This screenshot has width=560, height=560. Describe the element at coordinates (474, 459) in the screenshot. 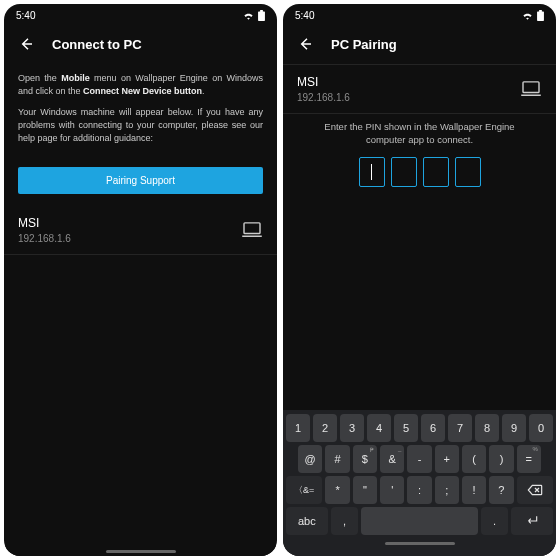

I see `key-sym: (` at that location.